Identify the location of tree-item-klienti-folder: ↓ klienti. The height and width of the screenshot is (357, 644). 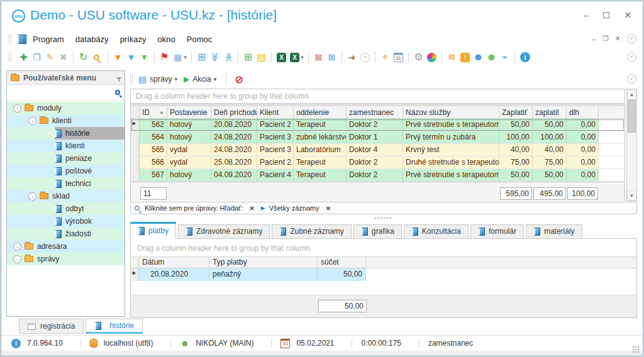
(65, 121).